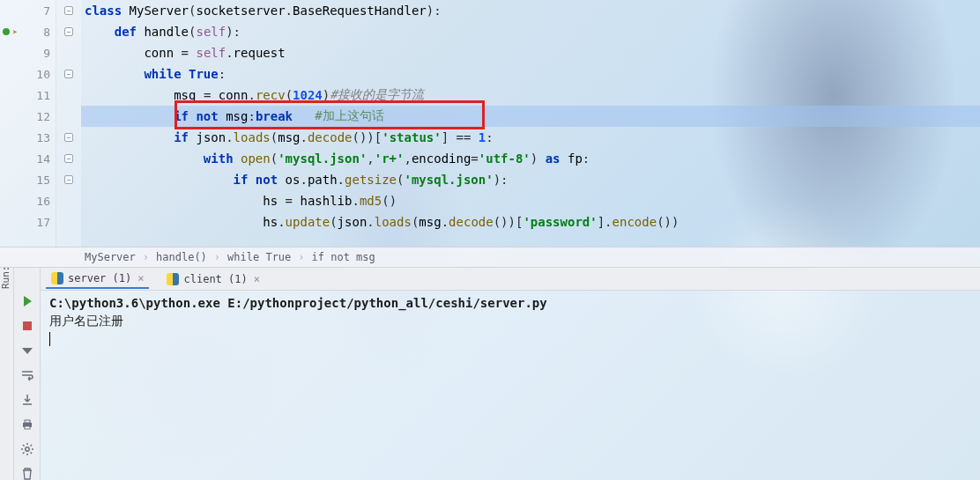  What do you see at coordinates (531, 11) in the screenshot?
I see `code-line: class MyServer(socketserver.BaseRequestH…` at bounding box center [531, 11].